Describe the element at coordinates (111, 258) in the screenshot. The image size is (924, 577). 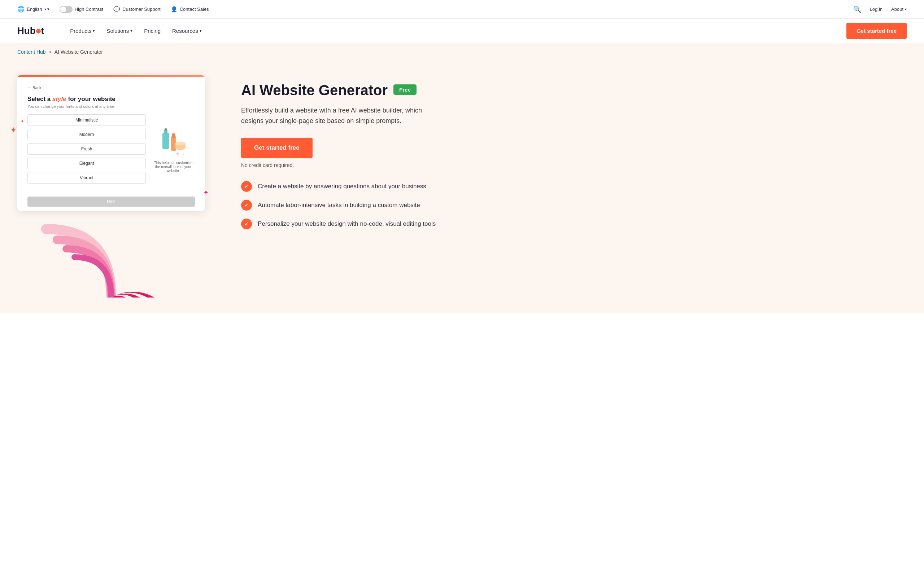
I see `rainbow-svg` at that location.